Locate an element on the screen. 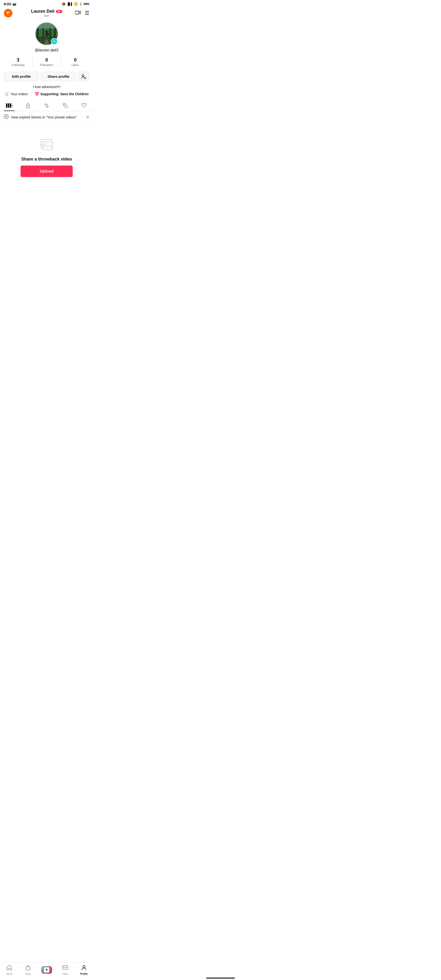  upload-button: Upload is located at coordinates (46, 171).